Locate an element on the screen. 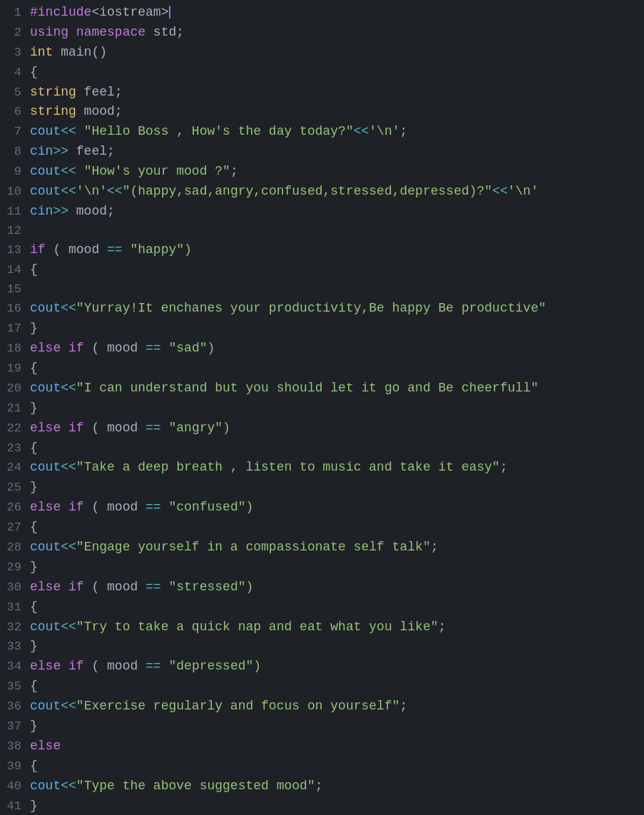 This screenshot has width=644, height=815. text-cursor is located at coordinates (170, 12).